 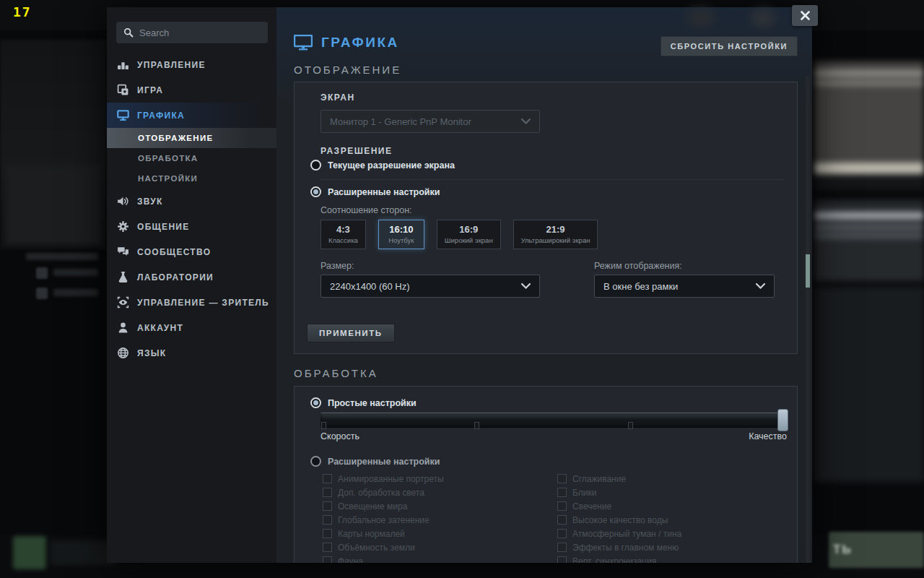 What do you see at coordinates (192, 251) in the screenshot?
I see `sidebar-item-community: СООБЩЕСТВО` at bounding box center [192, 251].